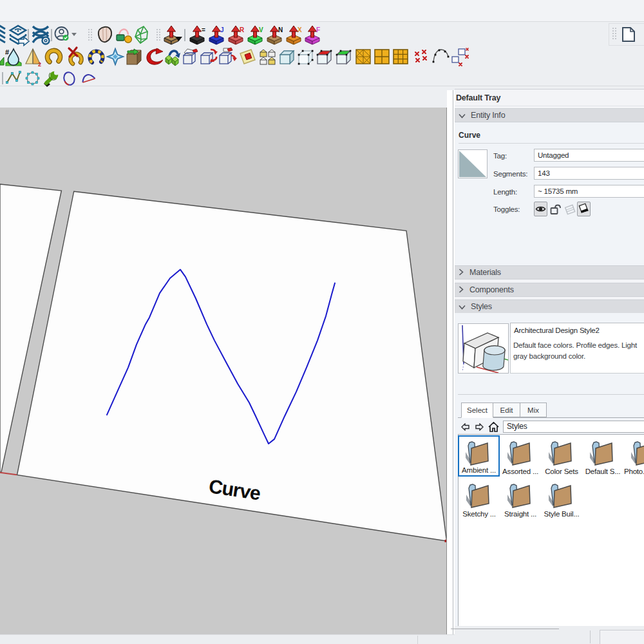 The width and height of the screenshot is (644, 644). I want to click on svg-text: X, so click(300, 30).